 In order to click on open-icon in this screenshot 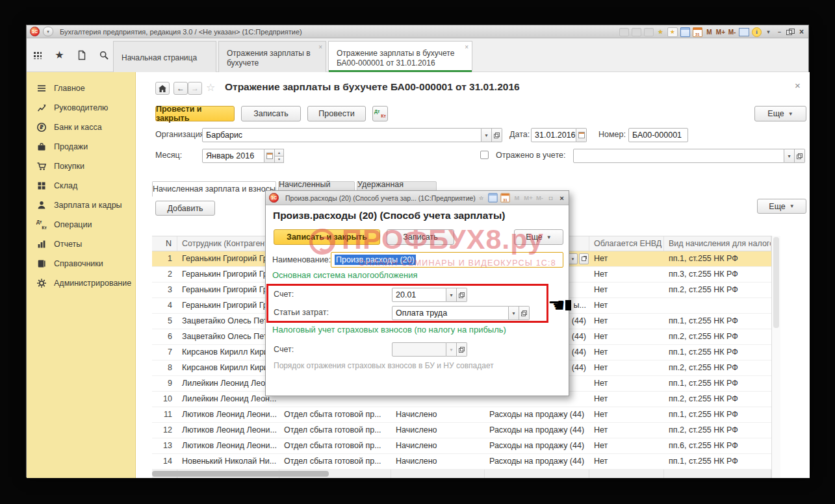, I will do `click(584, 258)`.